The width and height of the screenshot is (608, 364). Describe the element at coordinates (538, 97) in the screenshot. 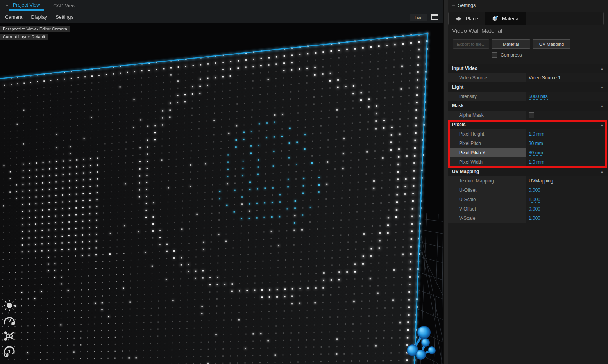

I see `intensity-value: 6000 nits` at that location.